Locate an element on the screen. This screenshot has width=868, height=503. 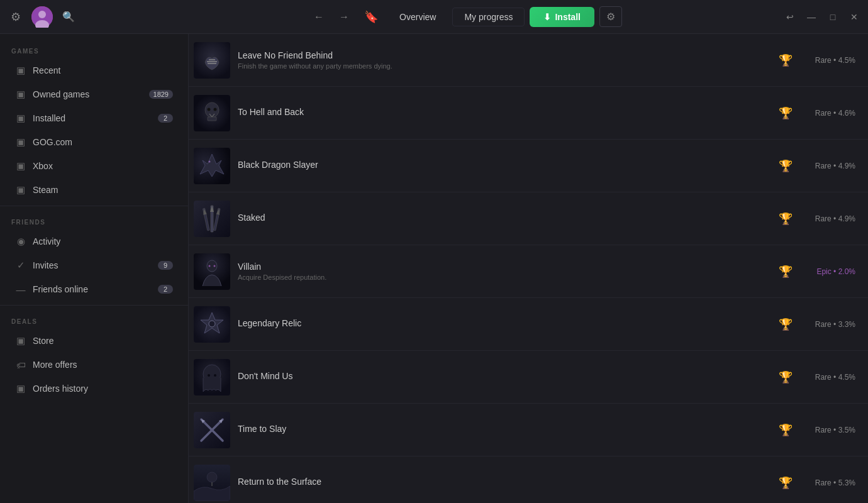
achievement-row: To Hell and Back🏆Rare • 4.6% is located at coordinates (528, 113).